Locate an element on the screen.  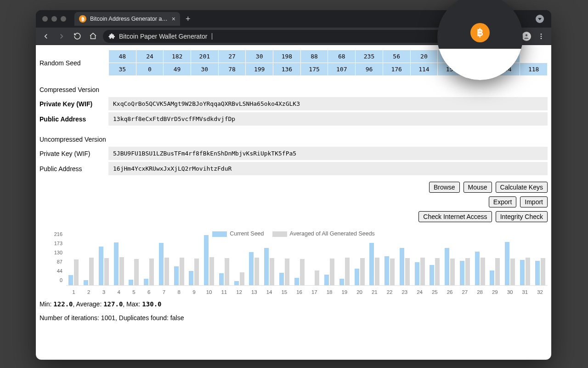
browser-tab: ฿ Bitcoin Address Generator and × is located at coordinates (127, 19).